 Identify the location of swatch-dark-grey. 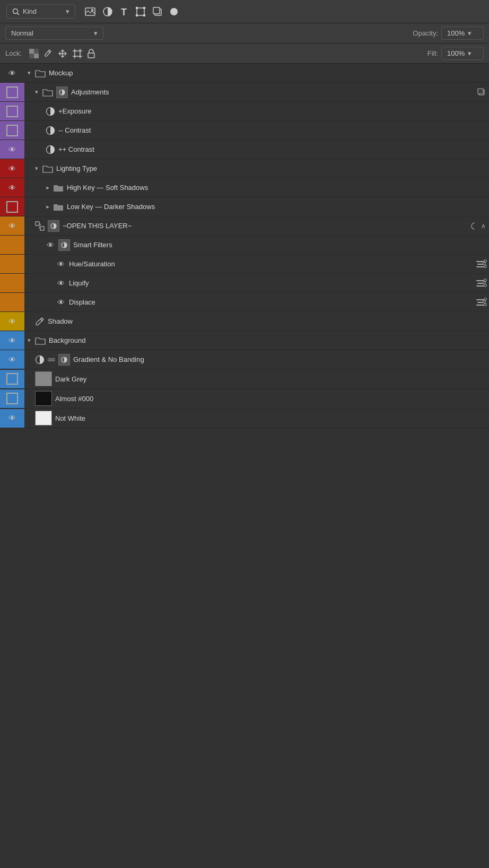
(12, 379).